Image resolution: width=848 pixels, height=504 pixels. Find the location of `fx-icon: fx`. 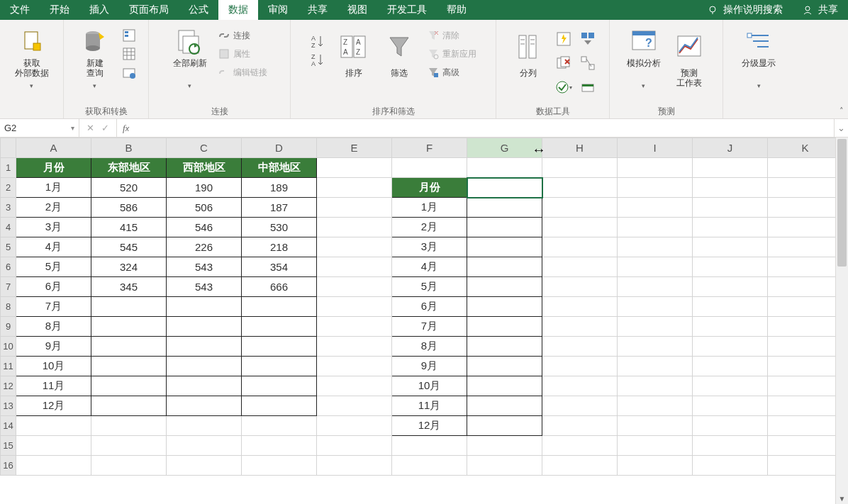

fx-icon: fx is located at coordinates (126, 128).